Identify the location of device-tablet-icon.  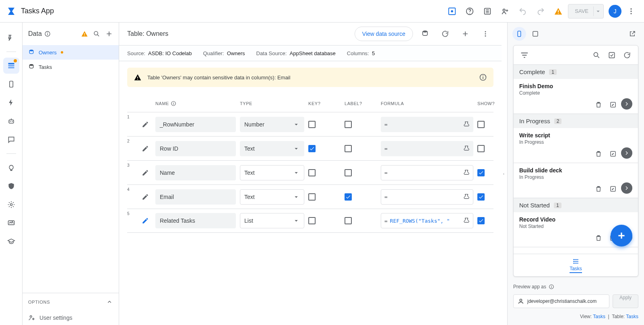
(535, 34).